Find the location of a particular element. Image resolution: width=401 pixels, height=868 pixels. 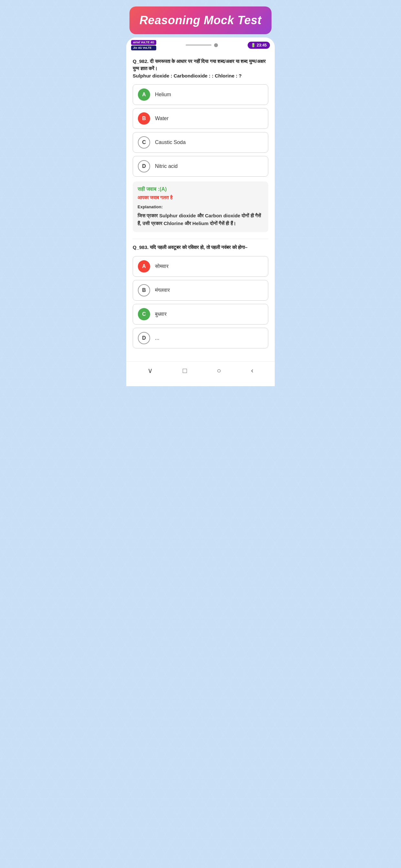

nav-square-button: □ is located at coordinates (185, 371).